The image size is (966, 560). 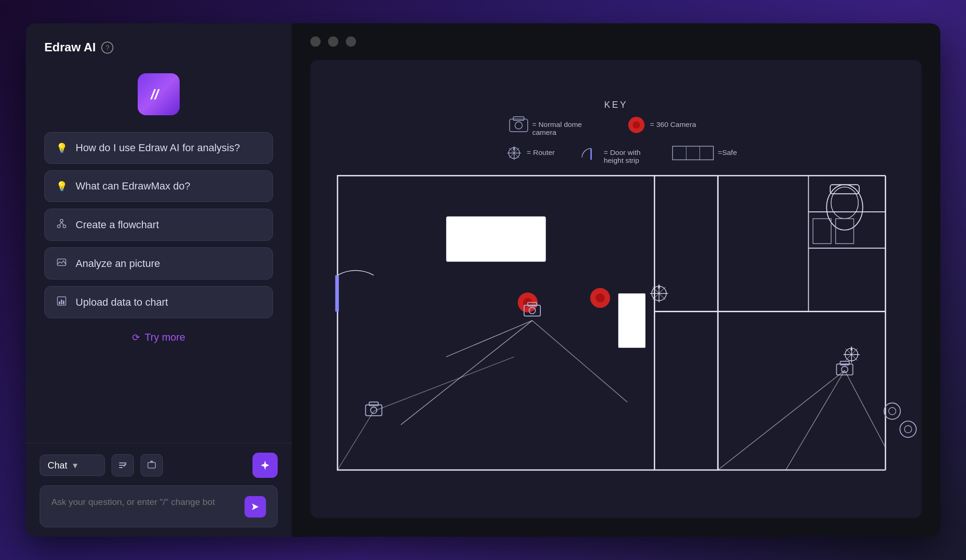 I want to click on send-button, so click(x=255, y=507).